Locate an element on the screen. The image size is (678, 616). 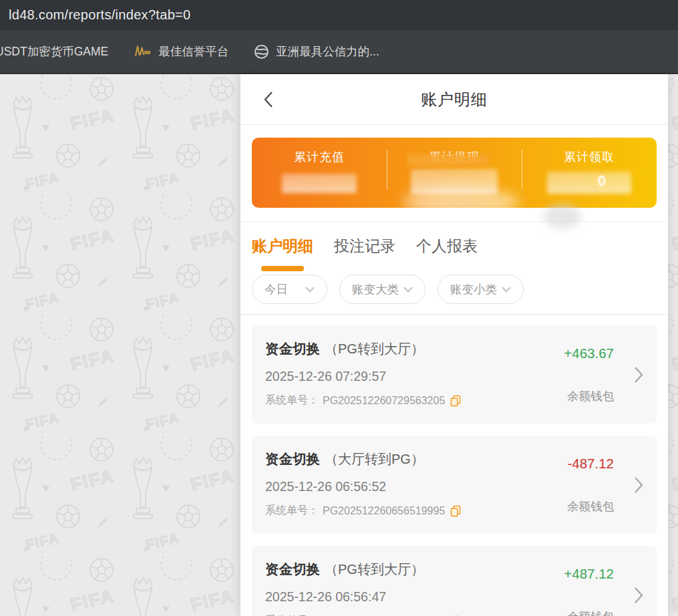
transaction-amount-block: +487.12 余额钱包 is located at coordinates (589, 588).